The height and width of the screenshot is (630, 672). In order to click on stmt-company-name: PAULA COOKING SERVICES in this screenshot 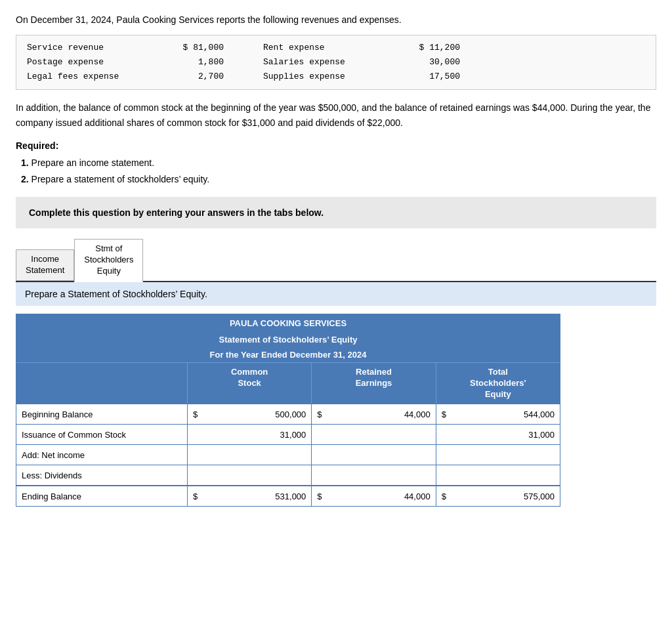, I will do `click(288, 323)`.